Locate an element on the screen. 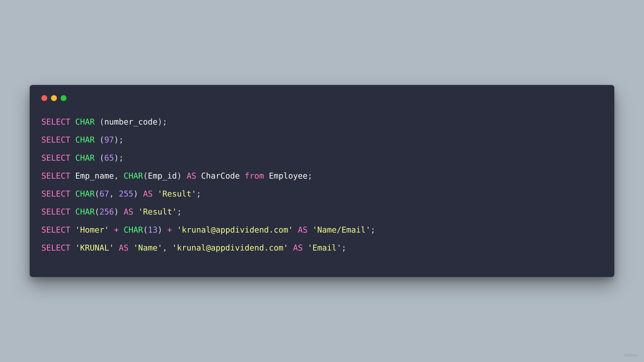 The image size is (644, 362). code-token-str: 'Homer' is located at coordinates (92, 230).